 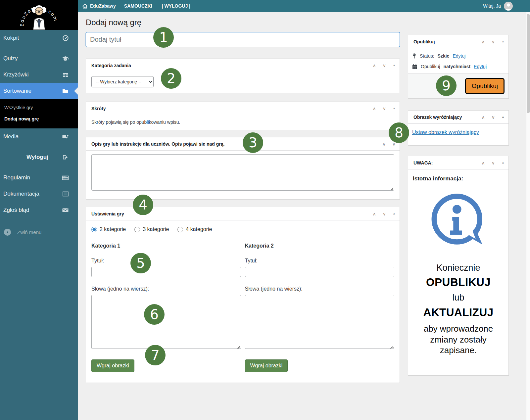 I want to click on game-description-textarea, so click(x=243, y=172).